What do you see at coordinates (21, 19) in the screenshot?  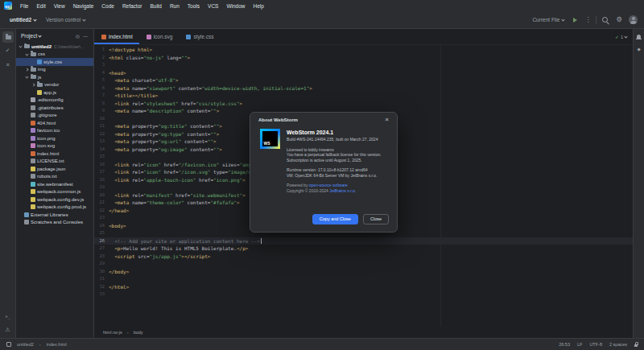 I see `project-name: untitled2` at bounding box center [21, 19].